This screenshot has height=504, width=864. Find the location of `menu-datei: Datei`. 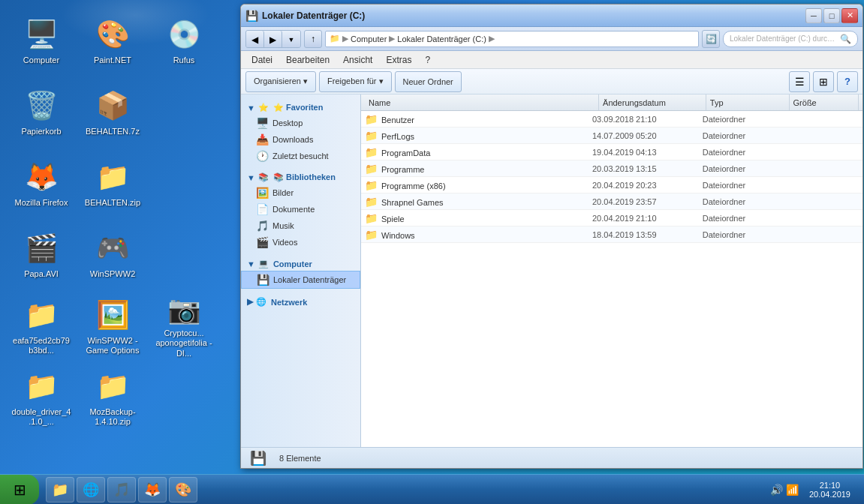

menu-datei: Datei is located at coordinates (262, 60).